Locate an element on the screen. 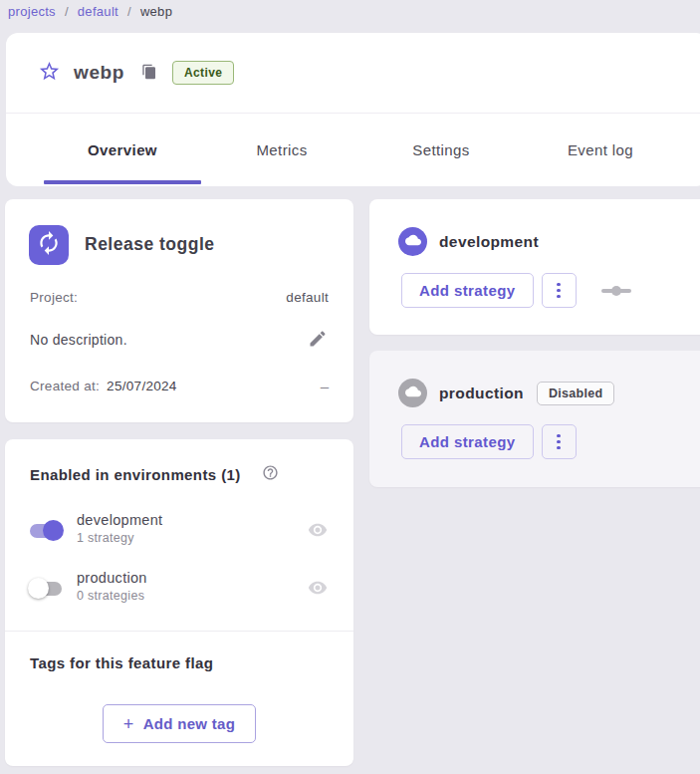 Image resolution: width=700 pixels, height=774 pixels. project-value: default is located at coordinates (307, 297).